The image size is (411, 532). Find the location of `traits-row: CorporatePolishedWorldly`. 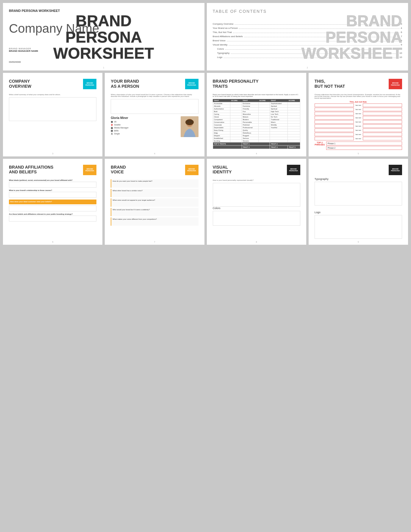

traits-row: CorporatePolishedWorldly is located at coordinates (257, 125).